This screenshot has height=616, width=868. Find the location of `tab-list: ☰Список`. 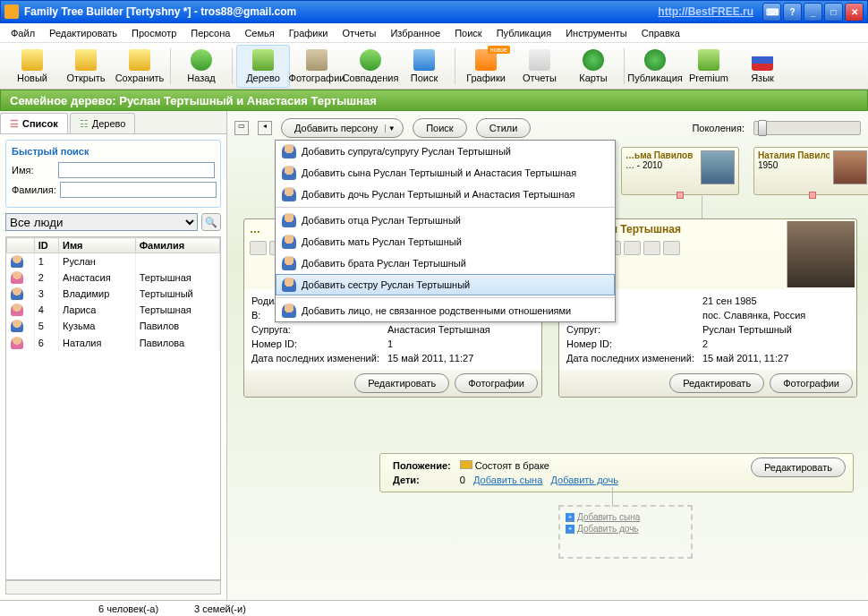

tab-list: ☰Список is located at coordinates (34, 124).